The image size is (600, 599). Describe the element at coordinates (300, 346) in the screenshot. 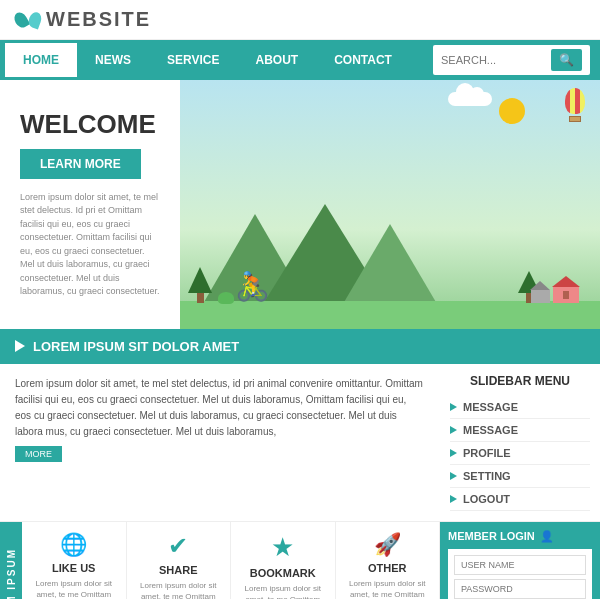

I see `section-title-bar: LOREM IPSUM SIT DOLOR AMET` at that location.